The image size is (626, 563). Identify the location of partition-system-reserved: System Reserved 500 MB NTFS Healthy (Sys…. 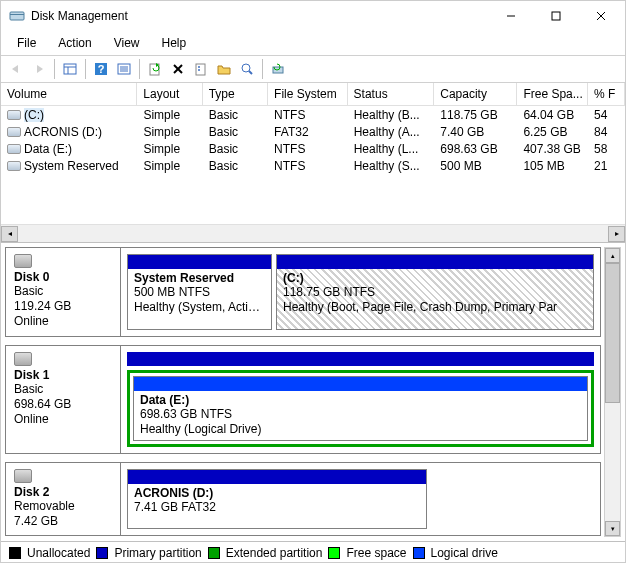
(200, 292).